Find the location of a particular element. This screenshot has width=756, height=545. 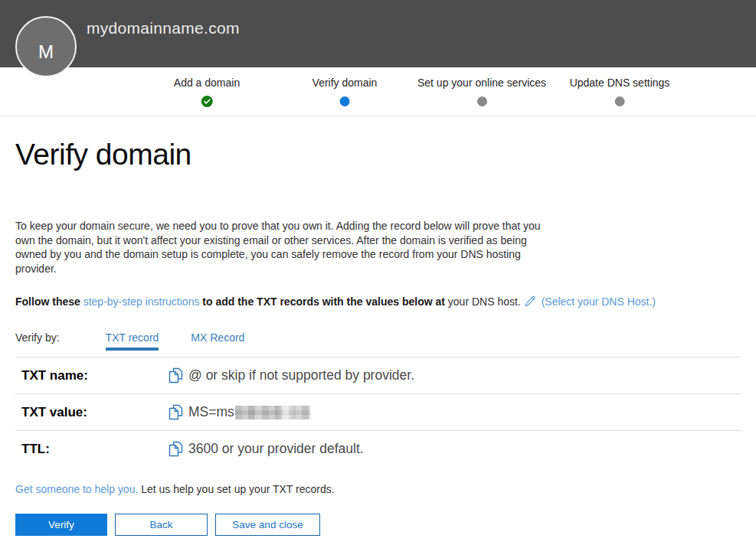

instruction-prefix: Follow these is located at coordinates (47, 302).